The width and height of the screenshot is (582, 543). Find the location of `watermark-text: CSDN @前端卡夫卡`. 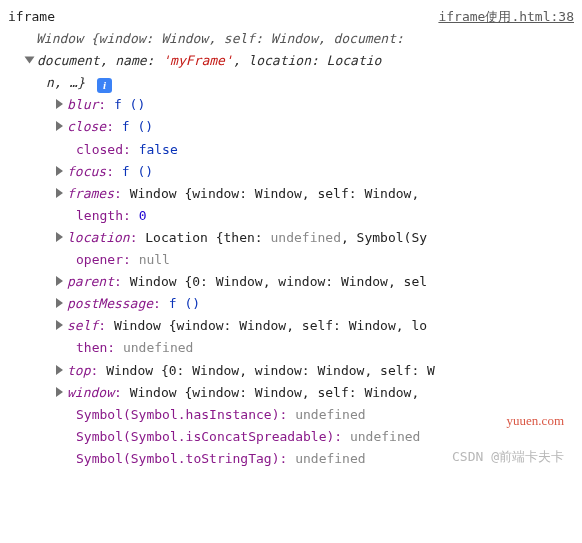

watermark-text: CSDN @前端卡夫卡 is located at coordinates (508, 457).